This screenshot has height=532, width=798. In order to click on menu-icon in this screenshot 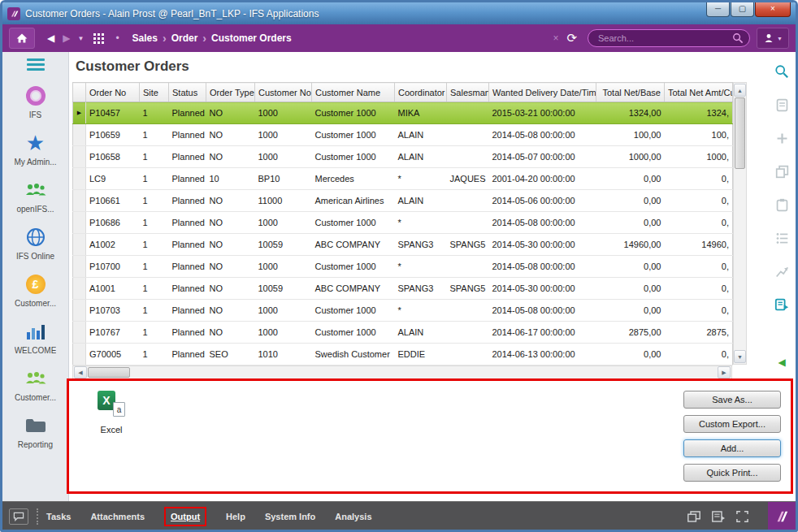, I will do `click(36, 65)`.